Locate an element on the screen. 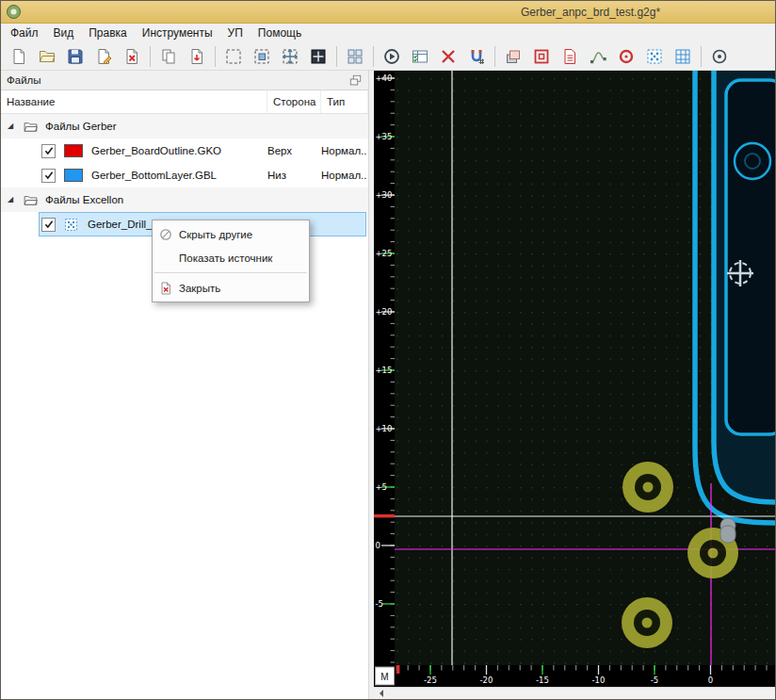  zoom-selection-button is located at coordinates (318, 57).